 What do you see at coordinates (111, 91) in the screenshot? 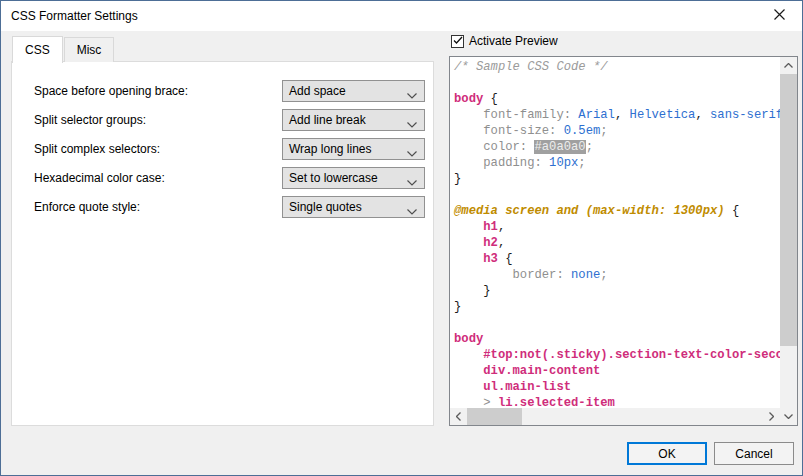
I see `setting-label: Space before opening brace:` at bounding box center [111, 91].